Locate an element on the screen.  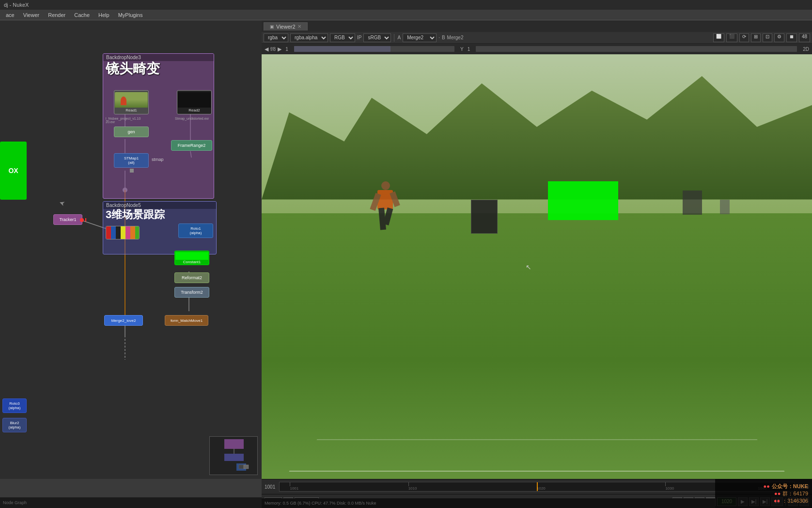
sys-status-bar: Memory: 0.5 GB (6.7%) CPU: 47.7% Disk: 0… is located at coordinates (488, 503).